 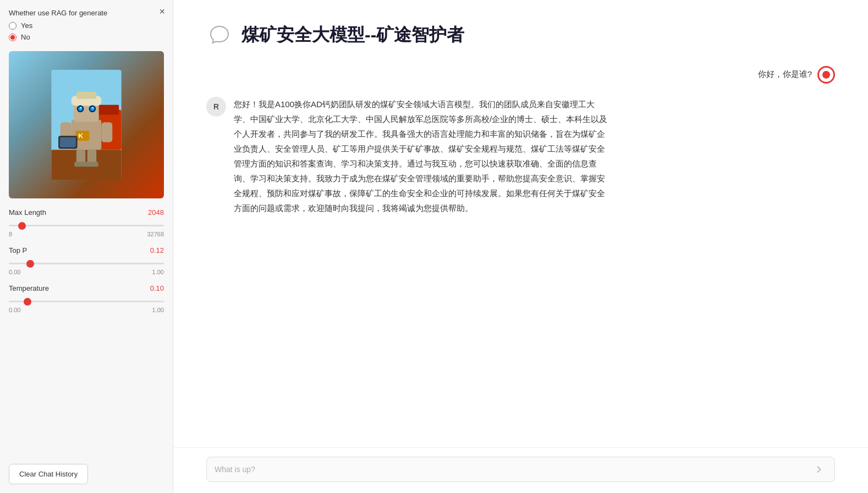 What do you see at coordinates (421, 156) in the screenshot?
I see `assistant-message-text: 您好！我是A100换你AD钙奶团队研发的煤矿安全领域大语言模型。我们的团队成员来…` at bounding box center [421, 156].